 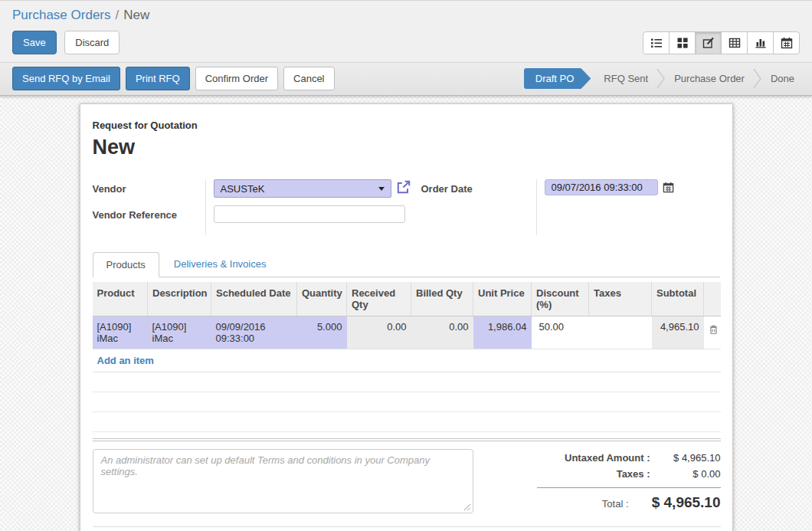 What do you see at coordinates (735, 43) in the screenshot?
I see `pivot-view-icon` at bounding box center [735, 43].